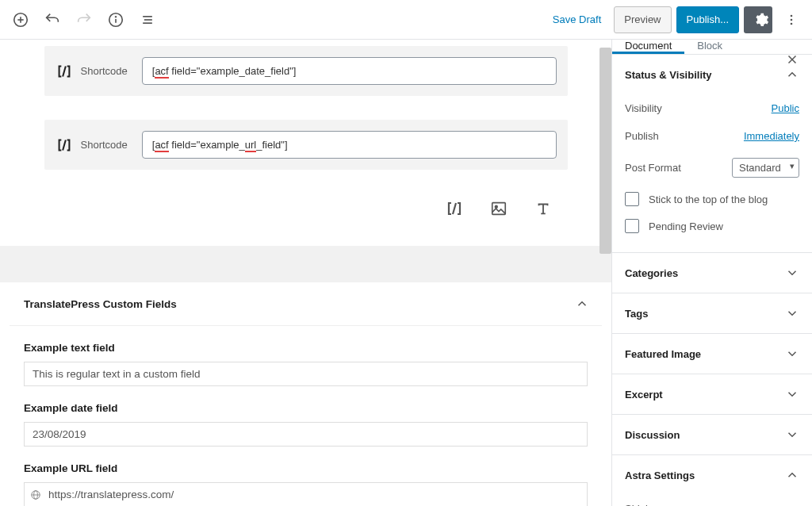 This screenshot has height=506, width=812. Describe the element at coordinates (668, 75) in the screenshot. I see `panel-status-title: Status & Visibility` at that location.